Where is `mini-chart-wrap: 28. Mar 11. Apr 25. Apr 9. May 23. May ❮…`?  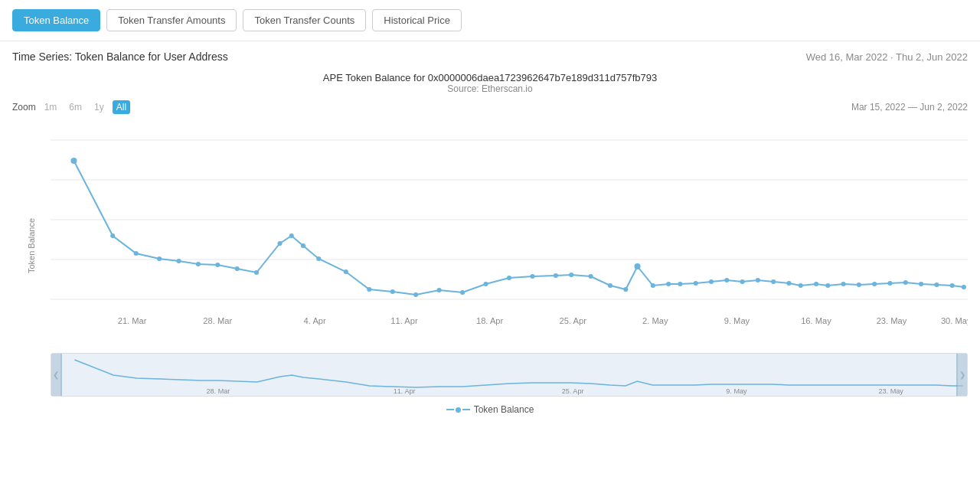 mini-chart-wrap: 28. Mar 11. Apr 25. Apr 9. May 23. May ❮… is located at coordinates (509, 375).